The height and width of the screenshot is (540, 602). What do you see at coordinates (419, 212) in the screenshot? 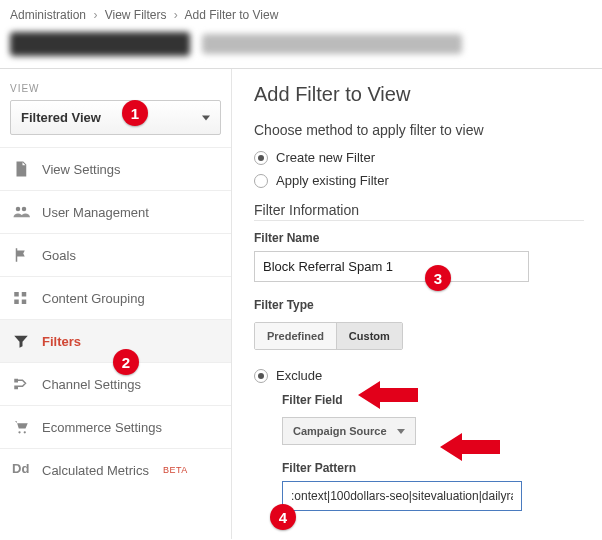
I see `filter-information-heading: Filter Information` at bounding box center [419, 212].